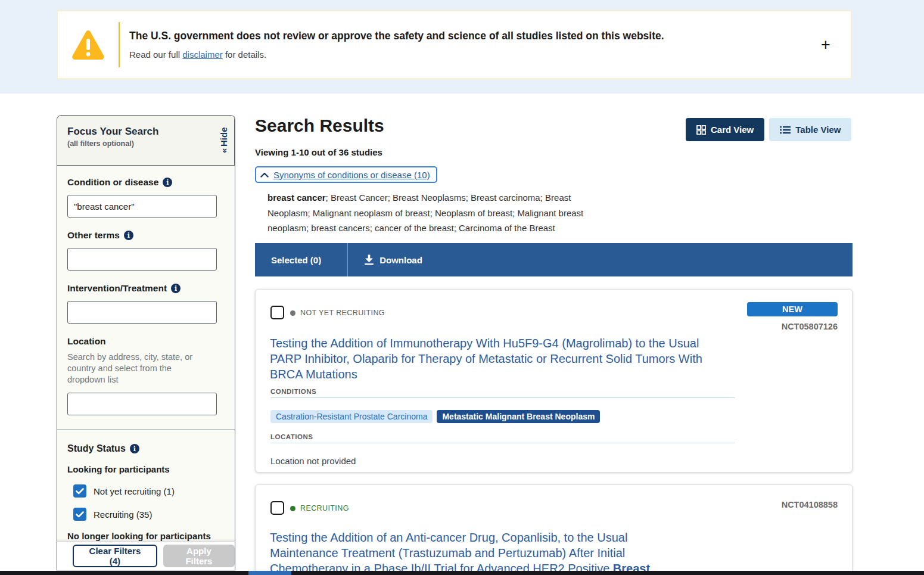 This screenshot has width=924, height=575. What do you see at coordinates (725, 130) in the screenshot?
I see `card-view-button: Card View` at bounding box center [725, 130].